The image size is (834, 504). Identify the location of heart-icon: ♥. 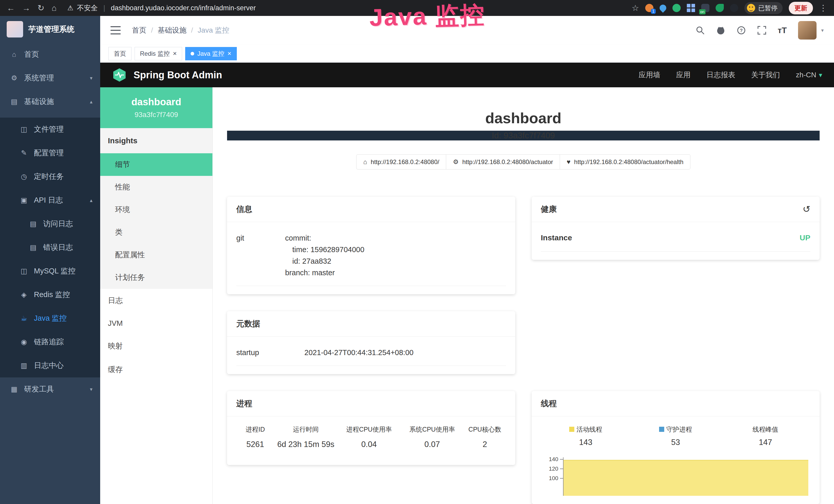
(569, 162).